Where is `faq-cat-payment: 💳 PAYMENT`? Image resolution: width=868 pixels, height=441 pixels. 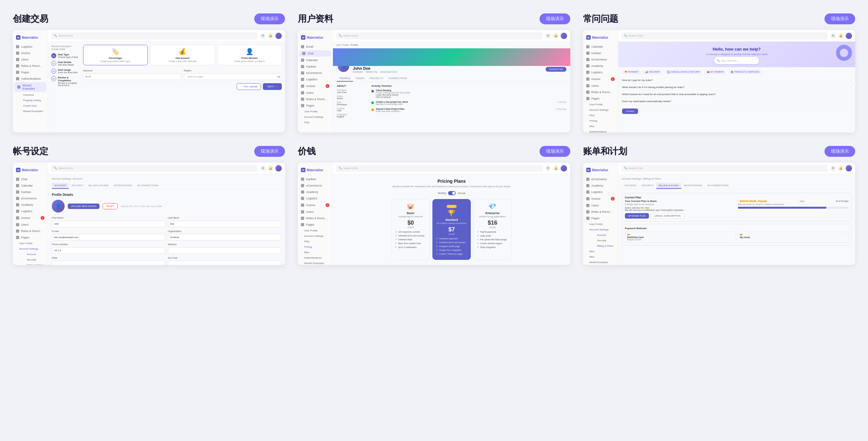 faq-cat-payment: 💳 PAYMENT is located at coordinates (631, 72).